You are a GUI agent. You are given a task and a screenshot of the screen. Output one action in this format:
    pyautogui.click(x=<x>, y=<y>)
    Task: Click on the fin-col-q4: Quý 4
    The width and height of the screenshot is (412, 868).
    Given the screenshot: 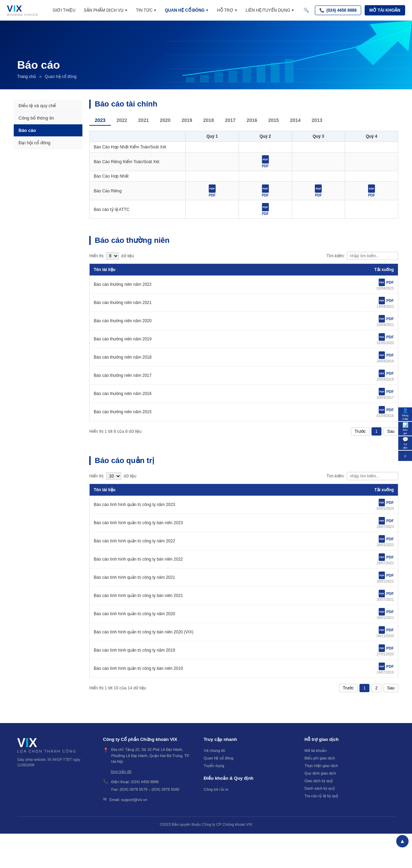 What is the action you would take?
    pyautogui.click(x=371, y=137)
    